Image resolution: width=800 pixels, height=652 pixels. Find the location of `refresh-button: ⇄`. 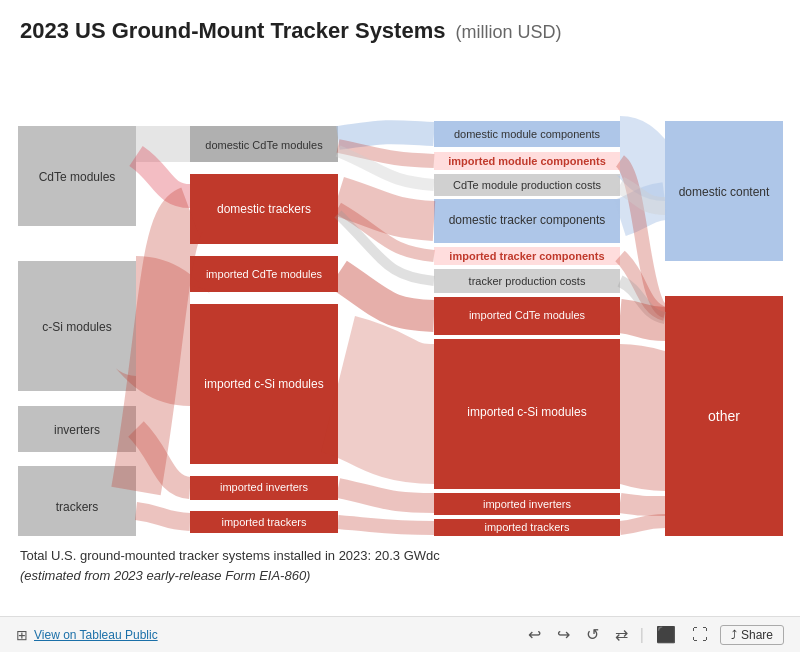

refresh-button: ⇄ is located at coordinates (622, 634).